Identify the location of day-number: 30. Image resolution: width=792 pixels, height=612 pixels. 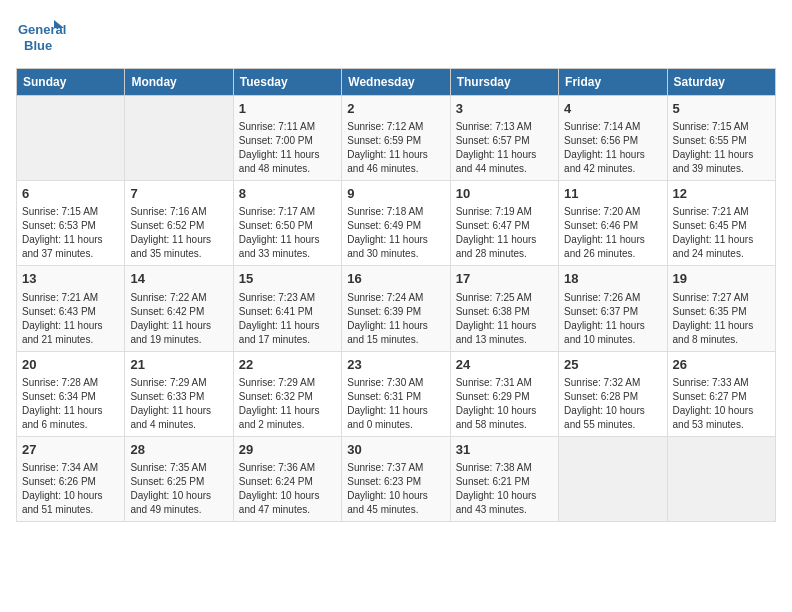
(396, 450).